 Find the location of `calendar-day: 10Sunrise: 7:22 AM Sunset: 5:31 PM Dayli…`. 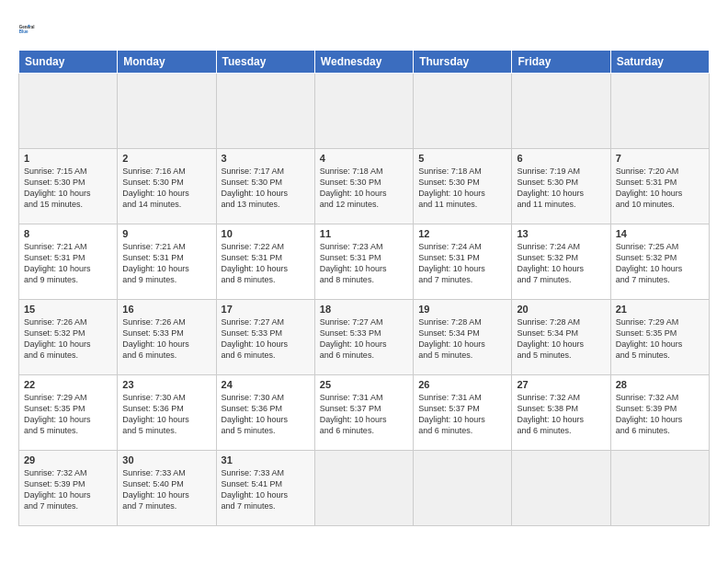

calendar-day: 10Sunrise: 7:22 AM Sunset: 5:31 PM Dayli… is located at coordinates (265, 262).